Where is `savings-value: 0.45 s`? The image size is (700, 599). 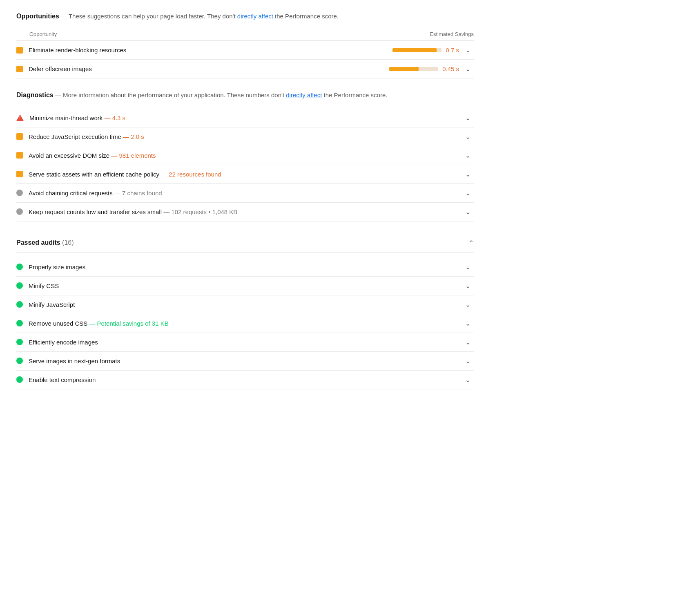
savings-value: 0.45 s is located at coordinates (451, 69).